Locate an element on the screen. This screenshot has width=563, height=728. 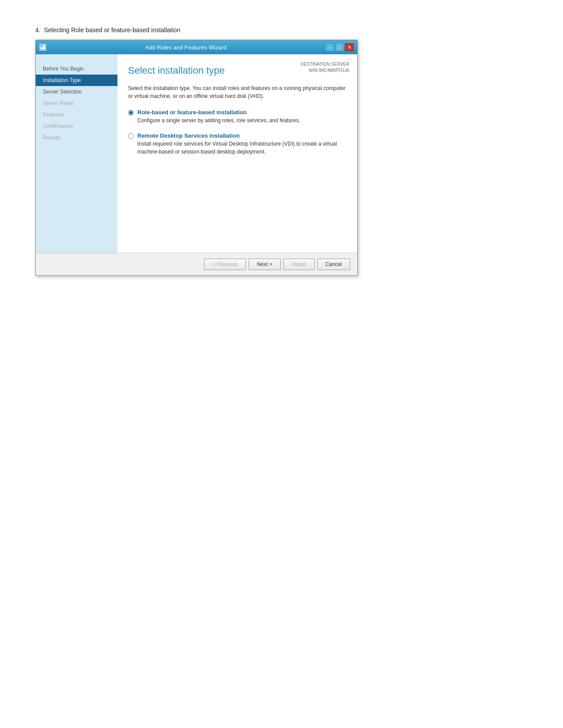
wizard-title: Add Roles and Features Wizard is located at coordinates (186, 48).